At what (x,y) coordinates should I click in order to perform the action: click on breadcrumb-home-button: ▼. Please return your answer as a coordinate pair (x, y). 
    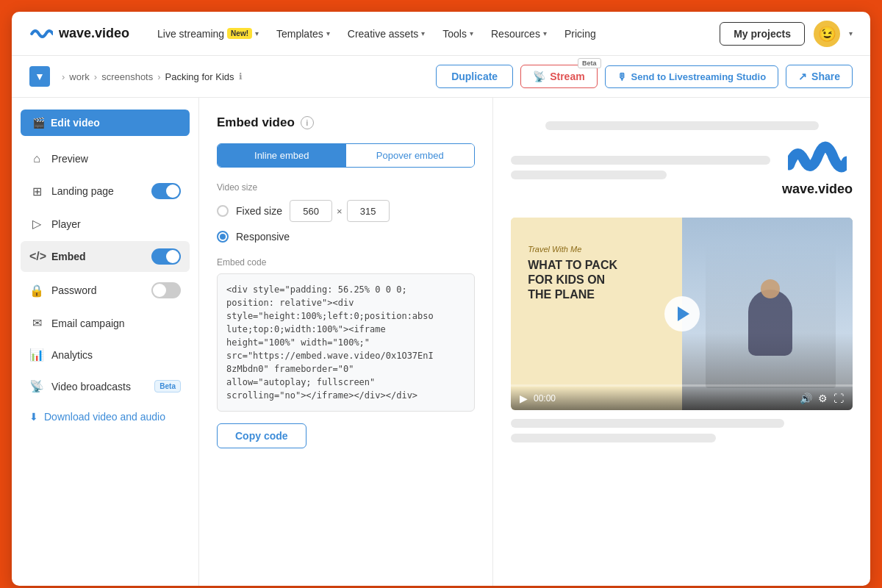
    Looking at the image, I should click on (40, 76).